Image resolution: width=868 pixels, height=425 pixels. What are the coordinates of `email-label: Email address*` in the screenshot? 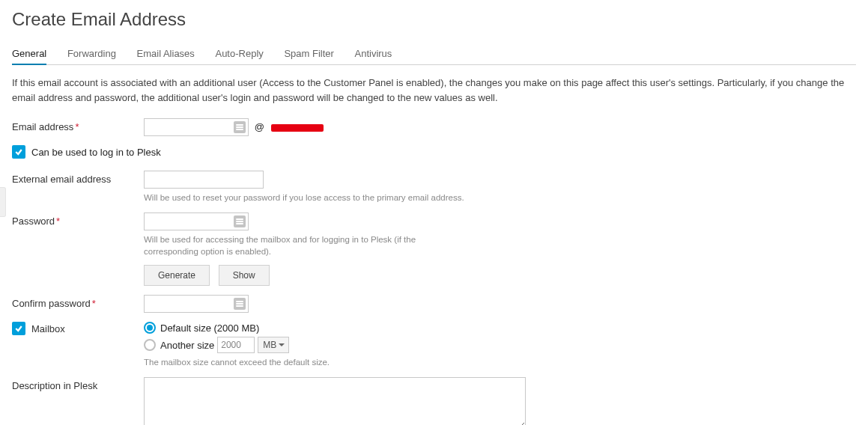 It's located at (78, 126).